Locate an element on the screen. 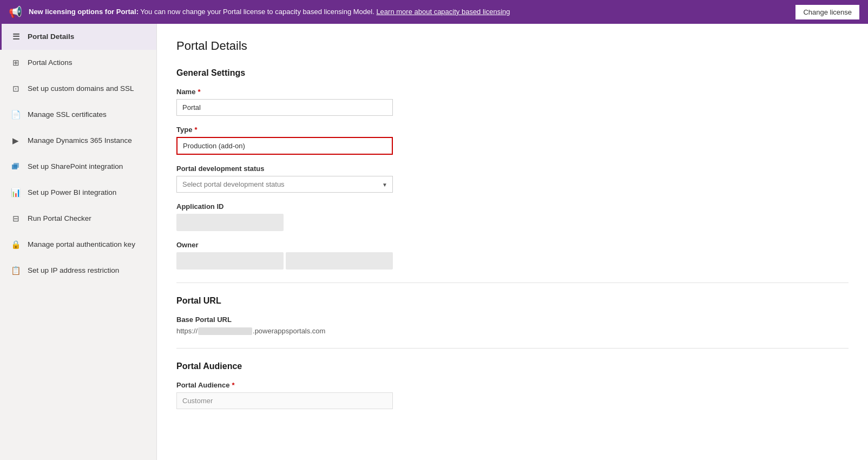  sidebar-label-portal-checker: Run Portal Checker is located at coordinates (60, 219).